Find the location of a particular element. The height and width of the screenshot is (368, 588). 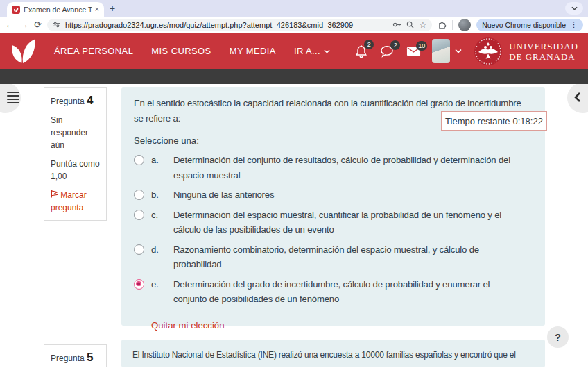

extensions-puzzle-icon is located at coordinates (442, 25).